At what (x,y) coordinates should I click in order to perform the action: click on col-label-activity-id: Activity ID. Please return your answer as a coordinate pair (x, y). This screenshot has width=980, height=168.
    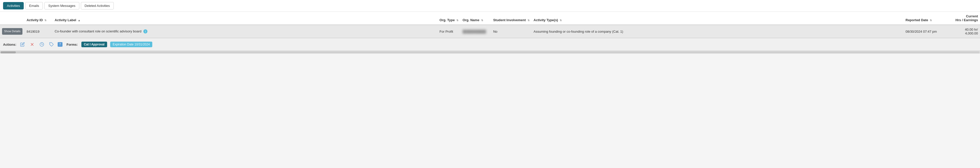
    Looking at the image, I should click on (35, 20).